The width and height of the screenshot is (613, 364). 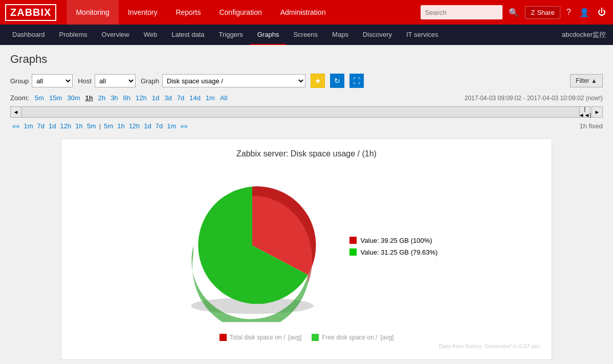 What do you see at coordinates (92, 126) in the screenshot?
I see `period-5m-back: 5m` at bounding box center [92, 126].